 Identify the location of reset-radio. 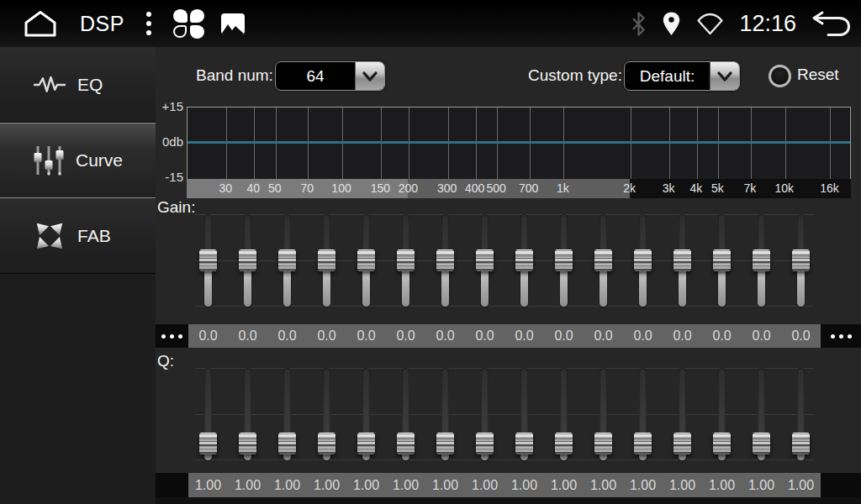
(780, 76).